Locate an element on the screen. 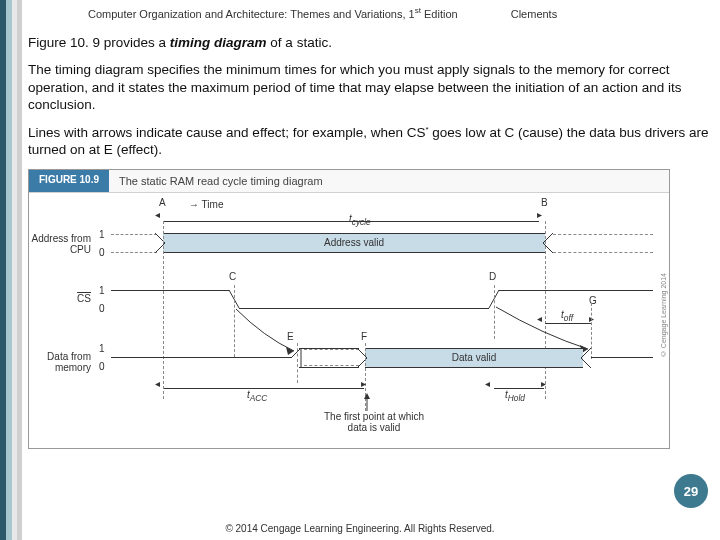  data-valid-region: Data valid is located at coordinates (474, 358).